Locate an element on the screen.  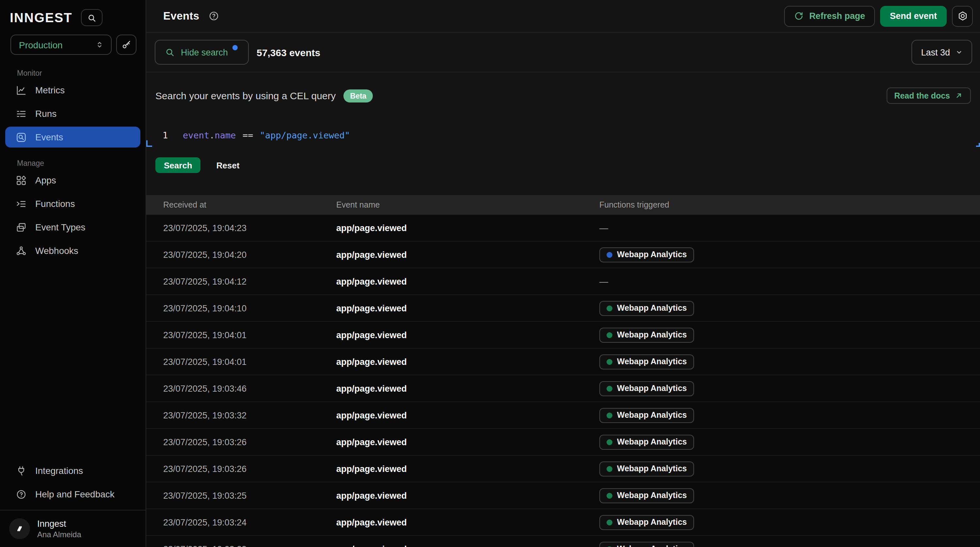
sidebar-nav: Monitor Metrics Runs Events Manage is located at coordinates (73, 159).